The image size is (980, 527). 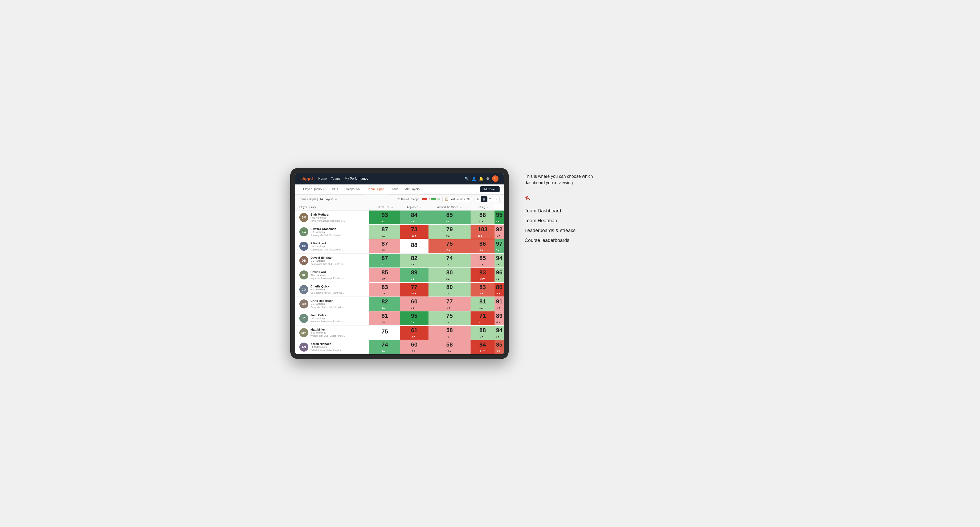 I want to click on nav-link-teams: Teams, so click(x=336, y=179).